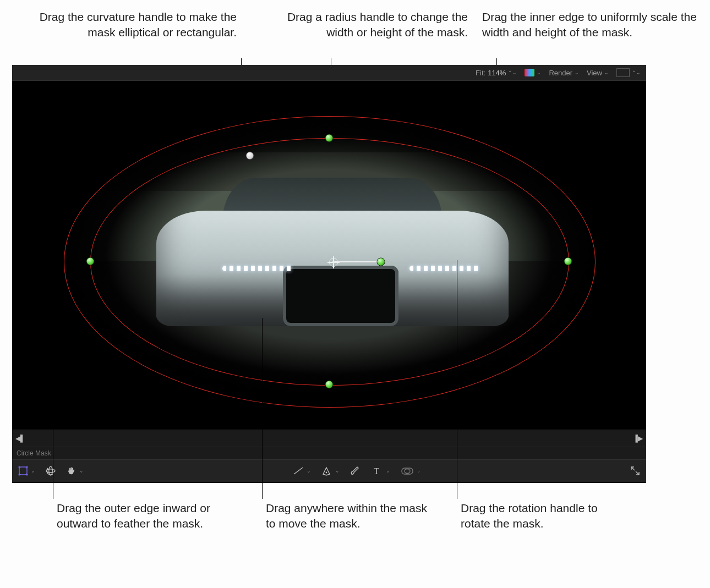  What do you see at coordinates (496, 73) in the screenshot?
I see `fit-zoom-control: Fit: 114% ⌃⌄` at bounding box center [496, 73].